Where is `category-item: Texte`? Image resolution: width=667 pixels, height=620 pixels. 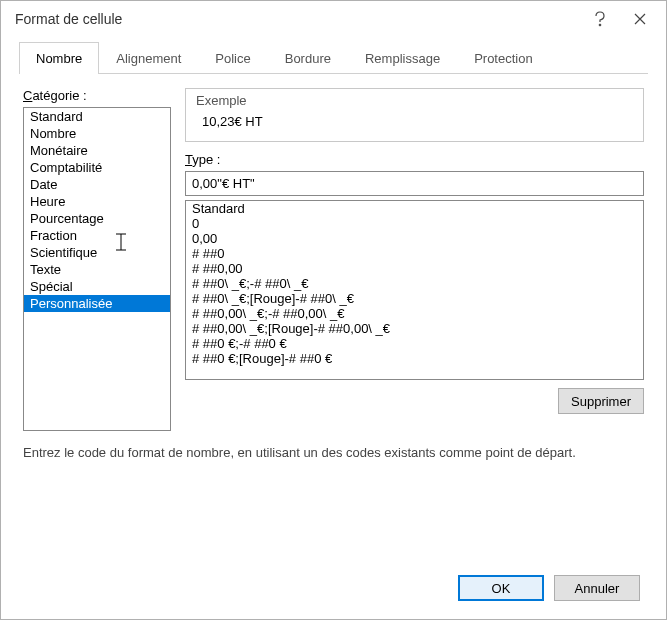
category-item: Texte is located at coordinates (97, 270).